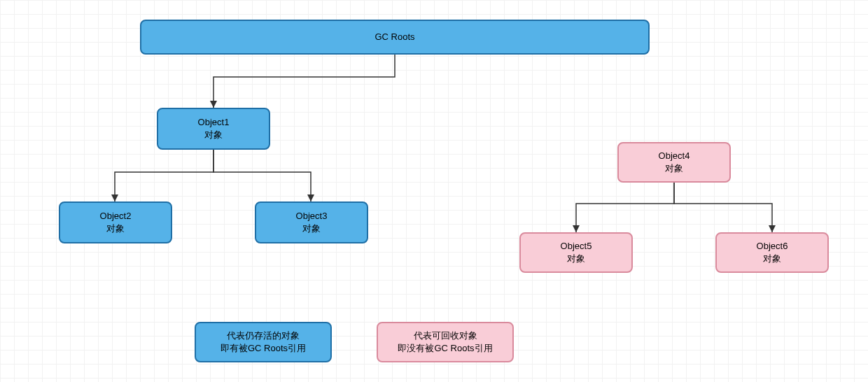  What do you see at coordinates (395, 37) in the screenshot?
I see `node-gc-roots: GC Roots` at bounding box center [395, 37].